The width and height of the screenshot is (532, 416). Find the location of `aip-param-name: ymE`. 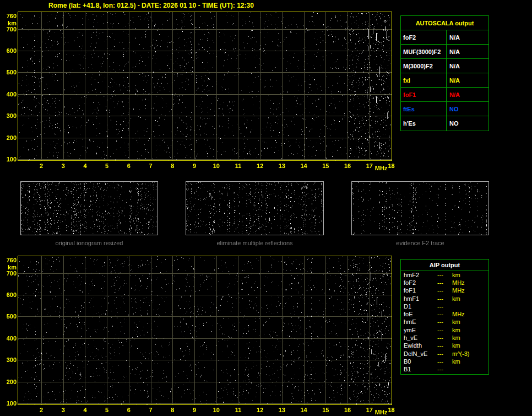

aip-param-name: ymE is located at coordinates (419, 331).